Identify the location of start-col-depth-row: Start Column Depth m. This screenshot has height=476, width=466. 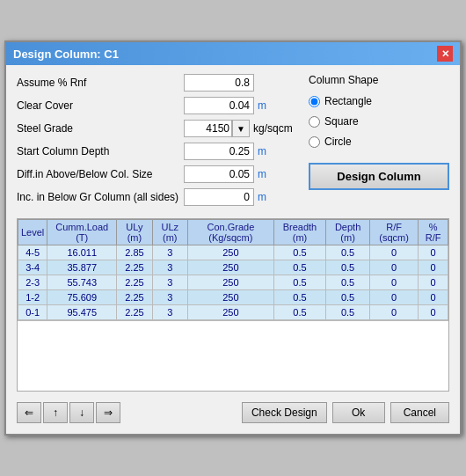
(158, 151).